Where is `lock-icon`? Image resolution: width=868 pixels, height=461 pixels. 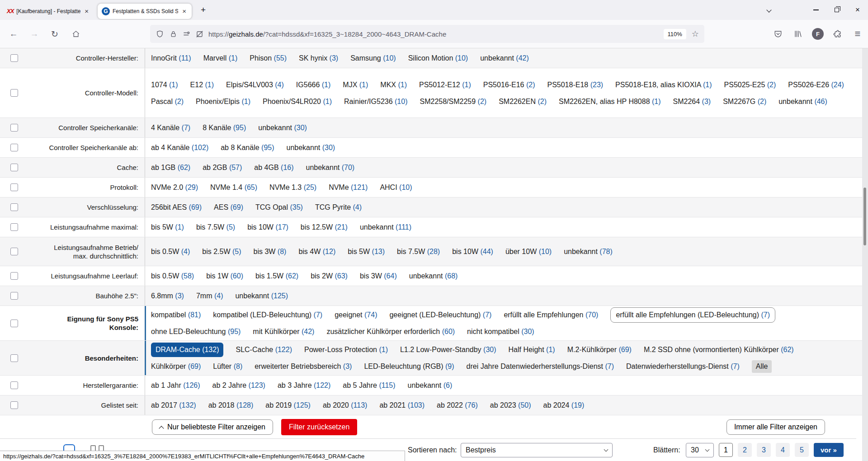
lock-icon is located at coordinates (174, 34).